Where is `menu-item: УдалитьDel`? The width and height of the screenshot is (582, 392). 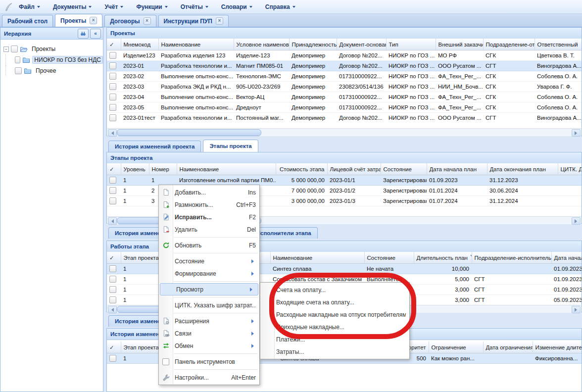
menu-item: УдалитьDel is located at coordinates (209, 230).